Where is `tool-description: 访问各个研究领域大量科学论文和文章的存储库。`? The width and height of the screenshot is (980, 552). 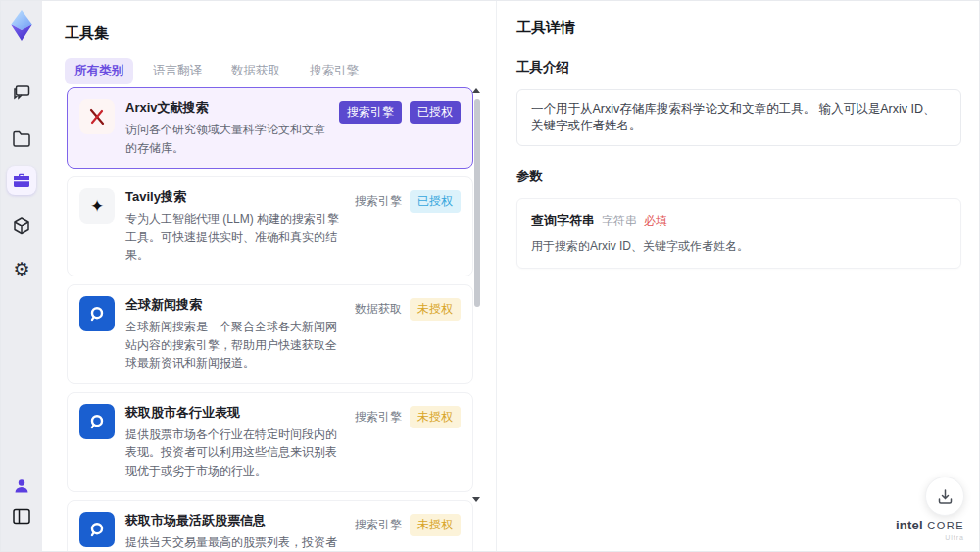
tool-description: 访问各个研究领域大量科学论文和文章的存储库。 is located at coordinates (227, 139).